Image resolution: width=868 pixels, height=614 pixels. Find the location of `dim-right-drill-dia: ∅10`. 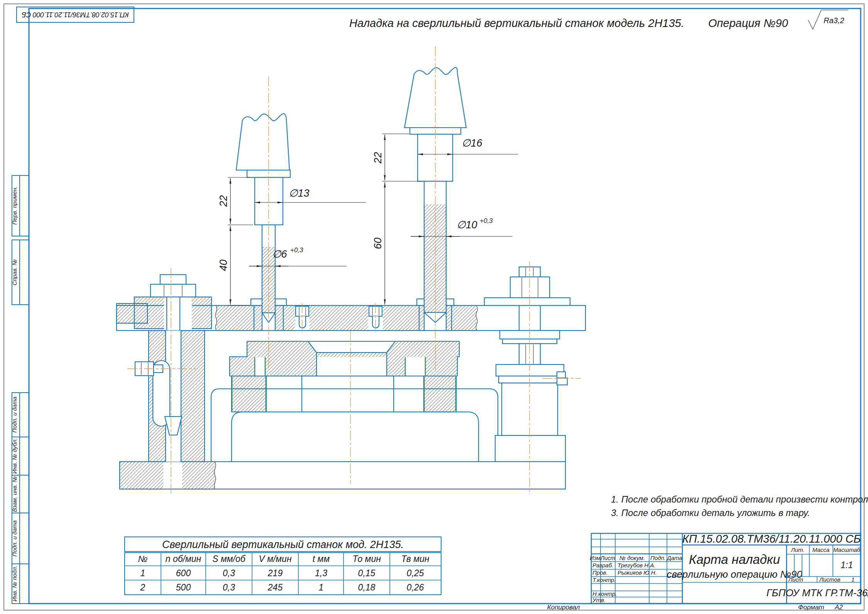

dim-right-drill-dia: ∅10 is located at coordinates (467, 225).